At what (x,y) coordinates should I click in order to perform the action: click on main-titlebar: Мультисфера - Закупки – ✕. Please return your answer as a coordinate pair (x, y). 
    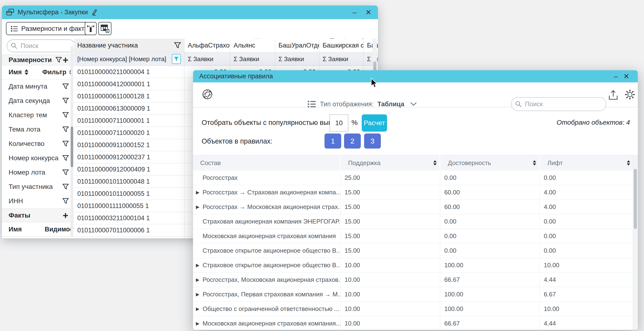
    Looking at the image, I should click on (190, 12).